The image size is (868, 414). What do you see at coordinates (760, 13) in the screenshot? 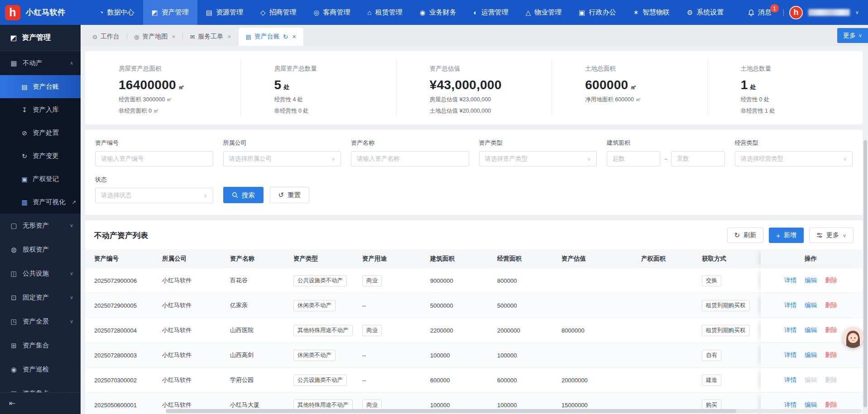
I see `messages-button: 消息 1` at bounding box center [760, 13].